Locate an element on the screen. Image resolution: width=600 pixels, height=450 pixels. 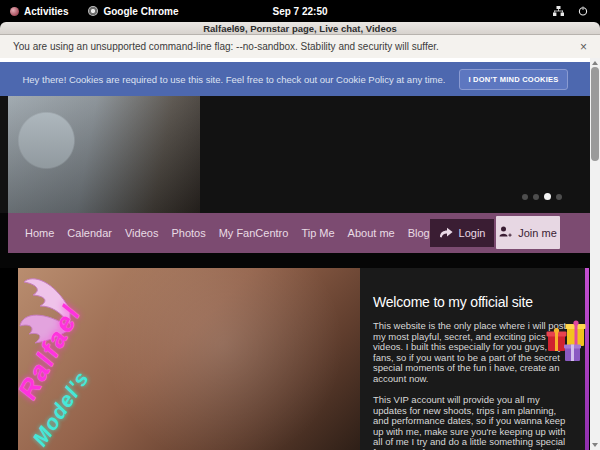
scrollbar-down-arrow-icon is located at coordinates (595, 445).